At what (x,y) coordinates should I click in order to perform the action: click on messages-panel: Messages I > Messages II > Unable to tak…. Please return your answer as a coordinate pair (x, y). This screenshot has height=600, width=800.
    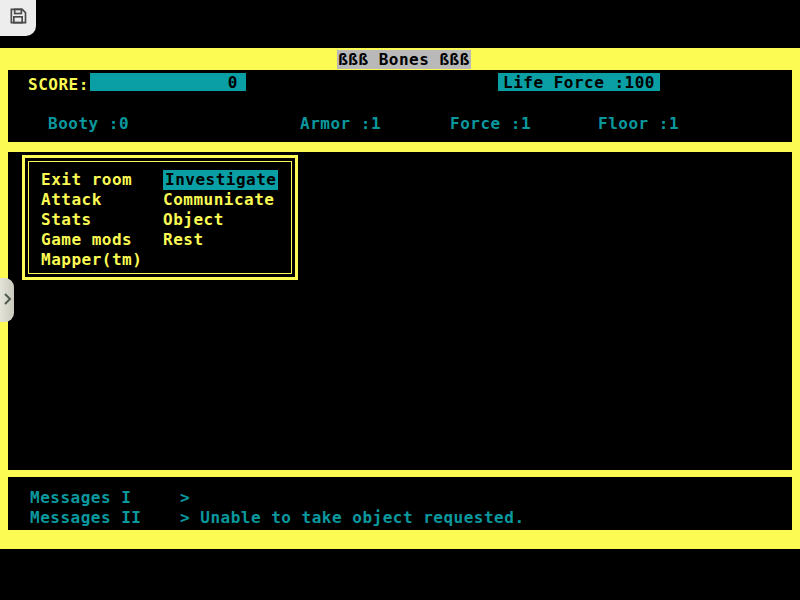
    Looking at the image, I should click on (400, 504).